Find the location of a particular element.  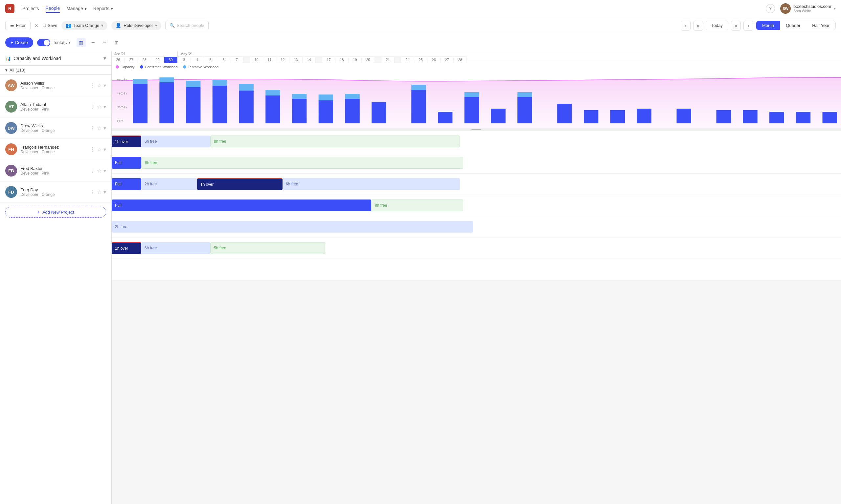

user-info: boxtechstudios.com Sam White is located at coordinates (812, 8).